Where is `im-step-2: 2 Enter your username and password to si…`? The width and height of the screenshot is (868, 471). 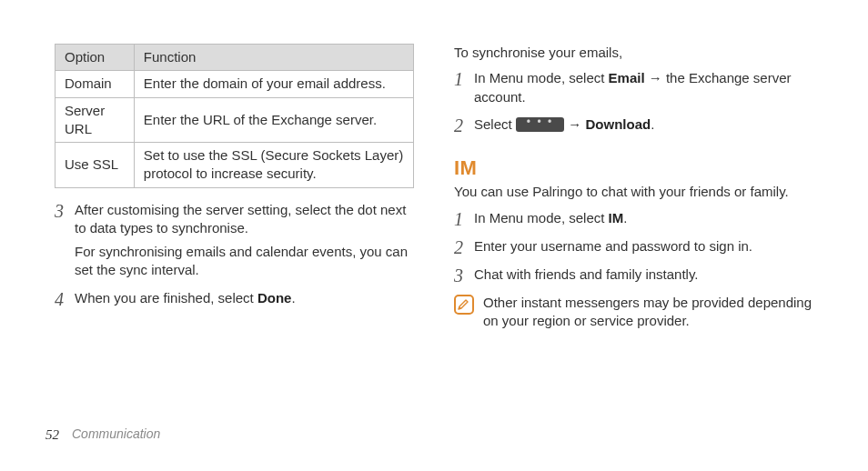 im-step-2: 2 Enter your username and password to si… is located at coordinates (633, 247).